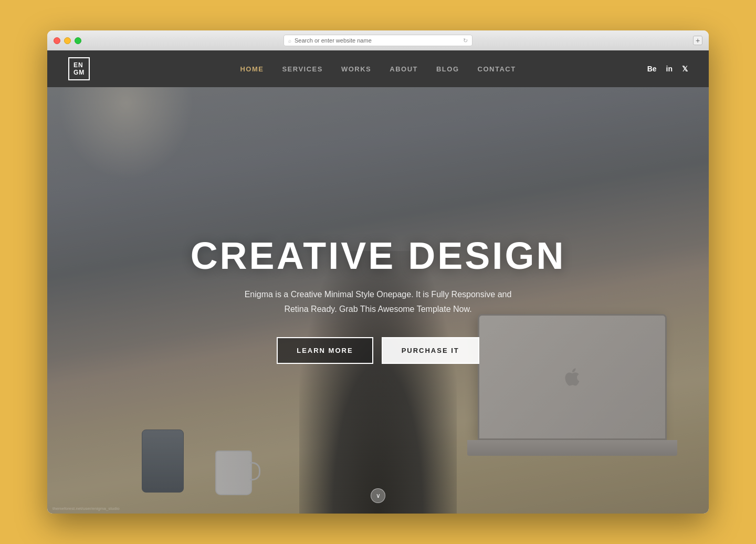 This screenshot has width=756, height=544. I want to click on linkedin-icon: in, so click(669, 69).